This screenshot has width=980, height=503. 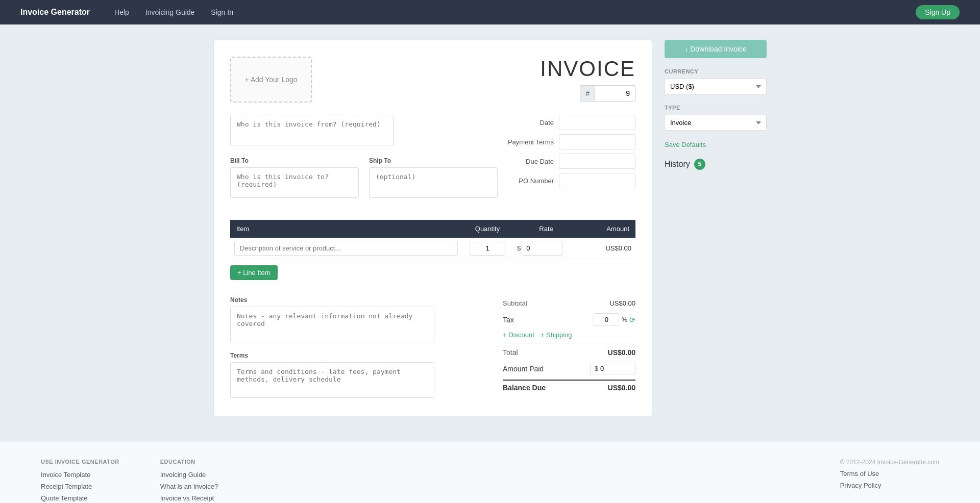 I want to click on currency-label: CURRENCY, so click(x=716, y=71).